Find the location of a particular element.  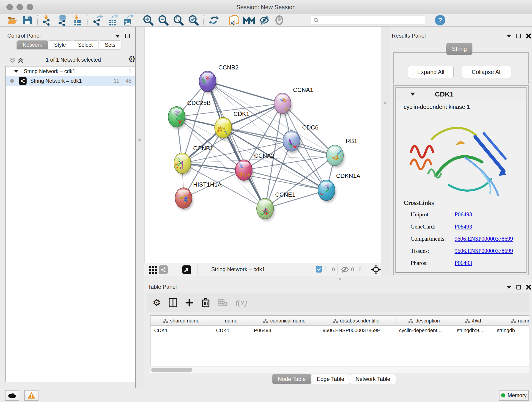

table-h-scrollbar is located at coordinates (340, 370).